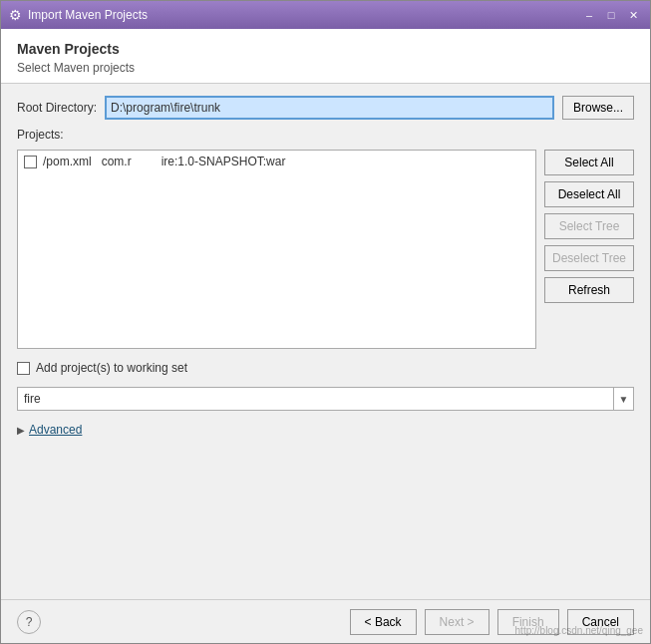 This screenshot has height=644, width=651. Describe the element at coordinates (623, 399) in the screenshot. I see `working-set-dropdown-arrow: ▼` at that location.